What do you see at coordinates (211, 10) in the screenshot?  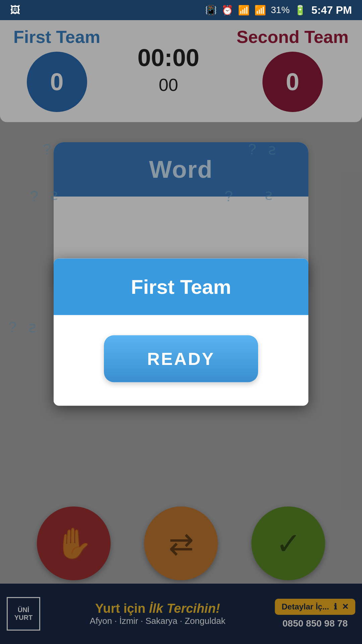 I see `vibrate-icon: 📳` at bounding box center [211, 10].